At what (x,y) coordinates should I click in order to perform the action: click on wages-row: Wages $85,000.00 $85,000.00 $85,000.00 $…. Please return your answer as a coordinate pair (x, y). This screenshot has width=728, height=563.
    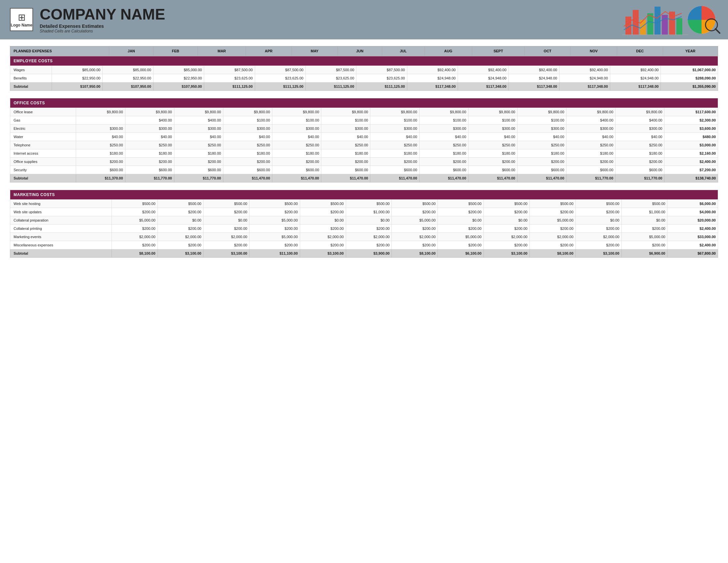
    Looking at the image, I should click on (364, 70).